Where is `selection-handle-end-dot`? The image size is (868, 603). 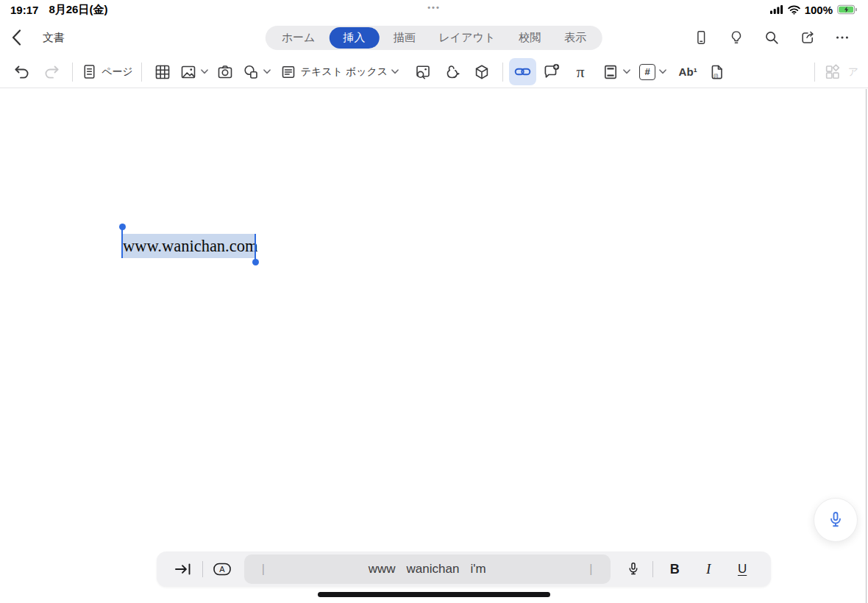
selection-handle-end-dot is located at coordinates (256, 262).